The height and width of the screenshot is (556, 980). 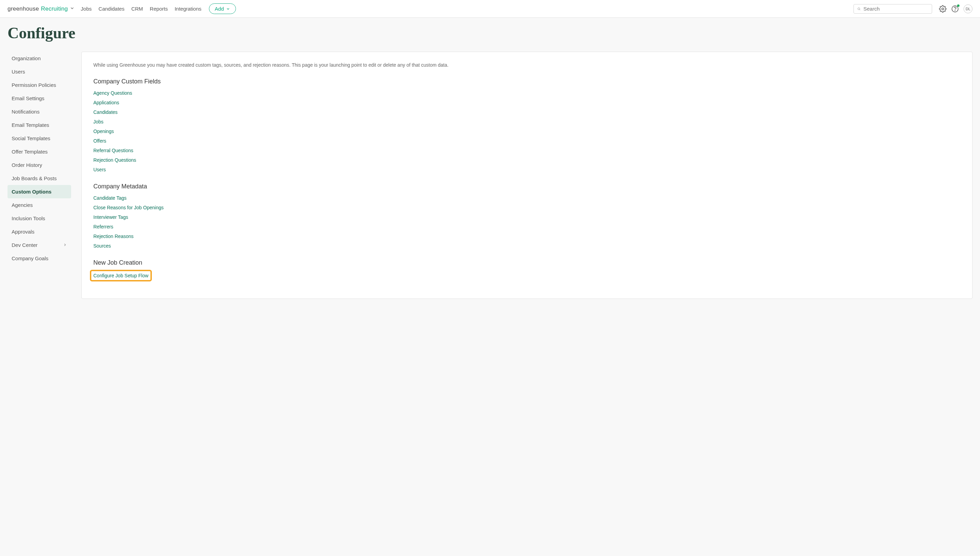 I want to click on link-openings: Openings, so click(x=104, y=131).